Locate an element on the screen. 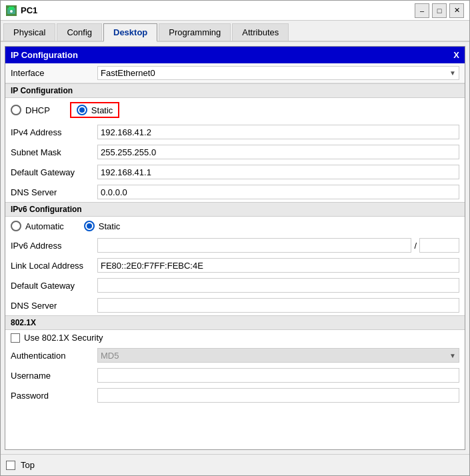 This screenshot has width=470, height=476. default-gateway-ipv6-label: Default Gateway is located at coordinates (54, 285).